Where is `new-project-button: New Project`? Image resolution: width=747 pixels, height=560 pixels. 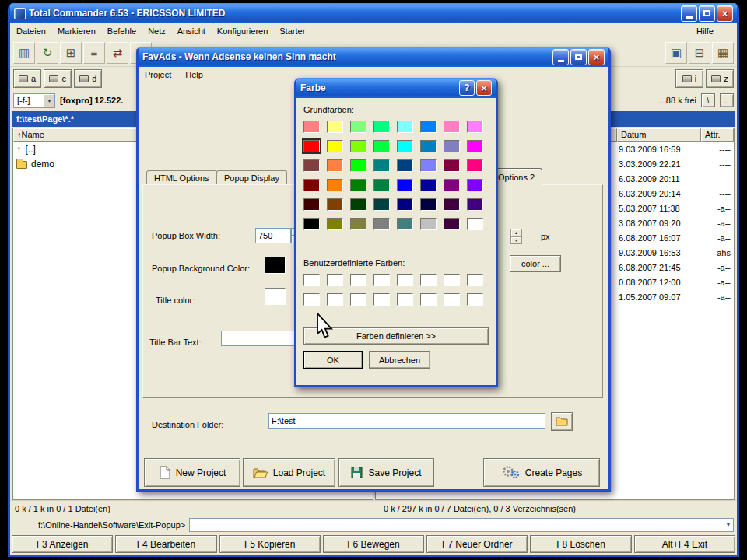
new-project-button: New Project is located at coordinates (192, 473).